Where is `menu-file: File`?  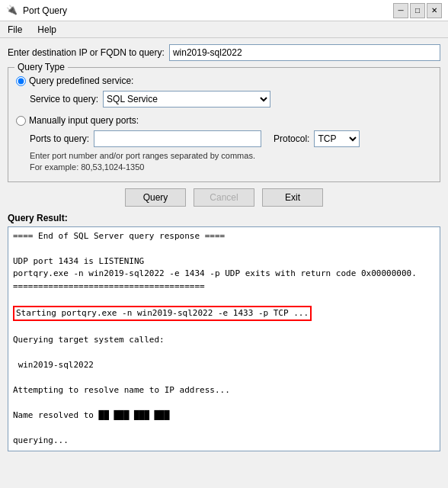
menu-file: File is located at coordinates (15, 30).